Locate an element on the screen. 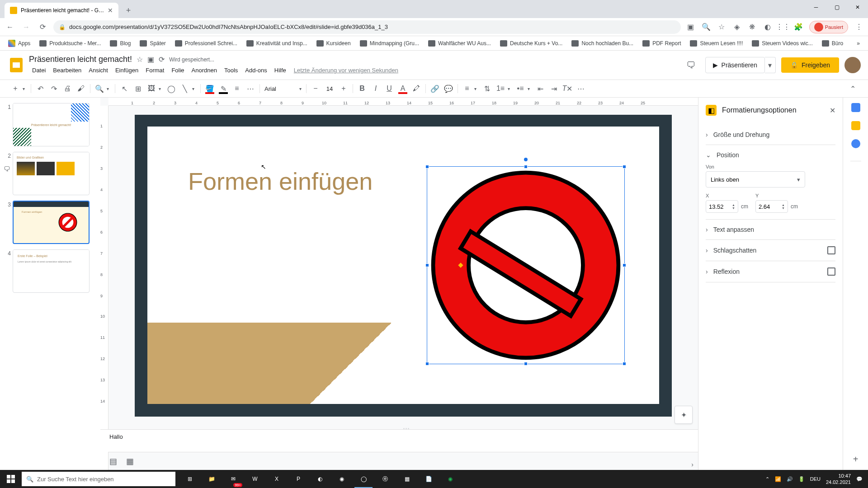  more-icon: ⋯ is located at coordinates (581, 89).